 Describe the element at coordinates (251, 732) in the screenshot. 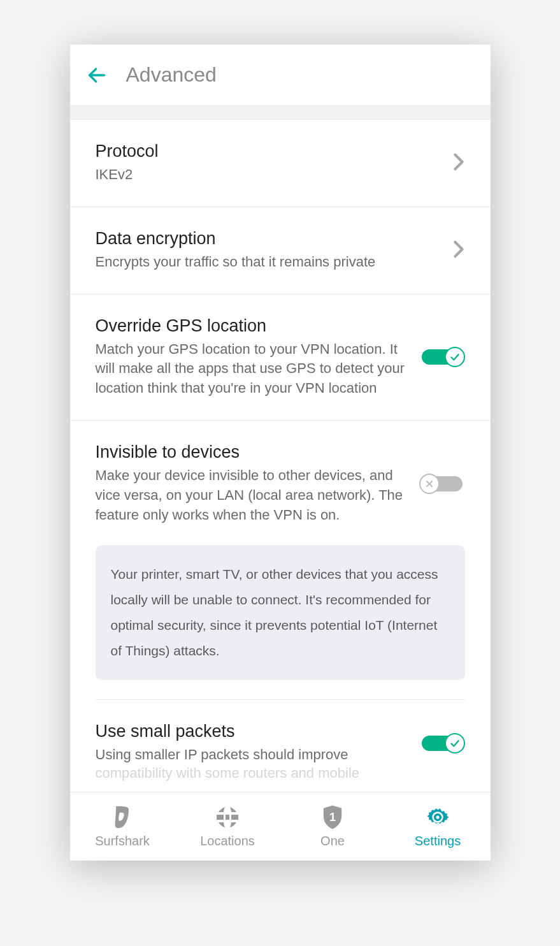

I see `row-title: Use small packets` at that location.